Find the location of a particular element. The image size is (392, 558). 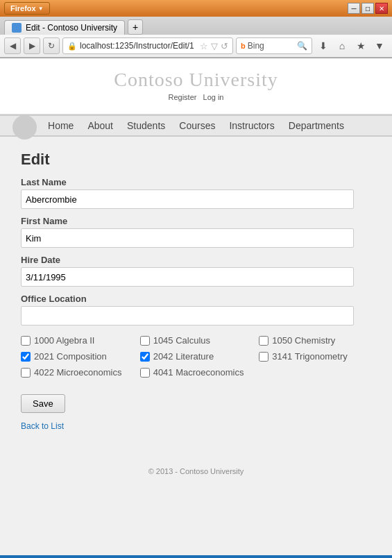

search-icon: 🔍 is located at coordinates (302, 46).